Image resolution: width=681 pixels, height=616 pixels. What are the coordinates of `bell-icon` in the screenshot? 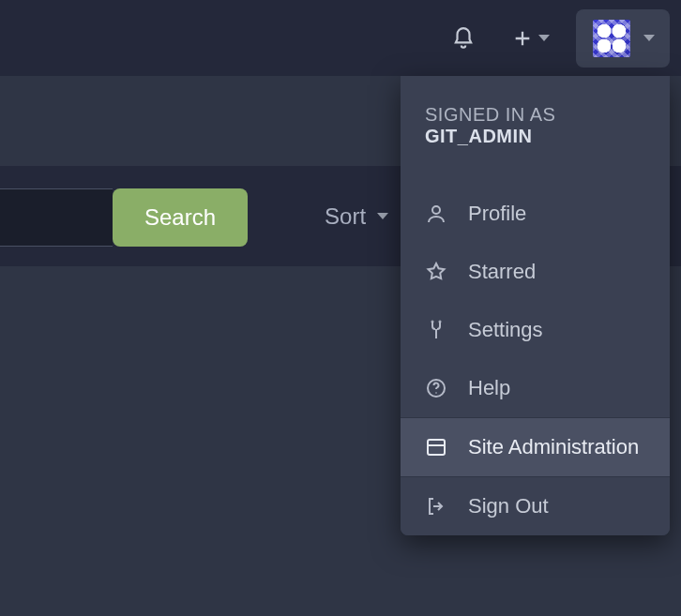 It's located at (463, 38).